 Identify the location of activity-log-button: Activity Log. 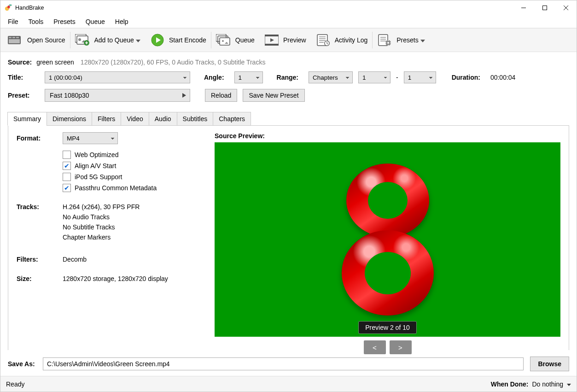
(342, 40).